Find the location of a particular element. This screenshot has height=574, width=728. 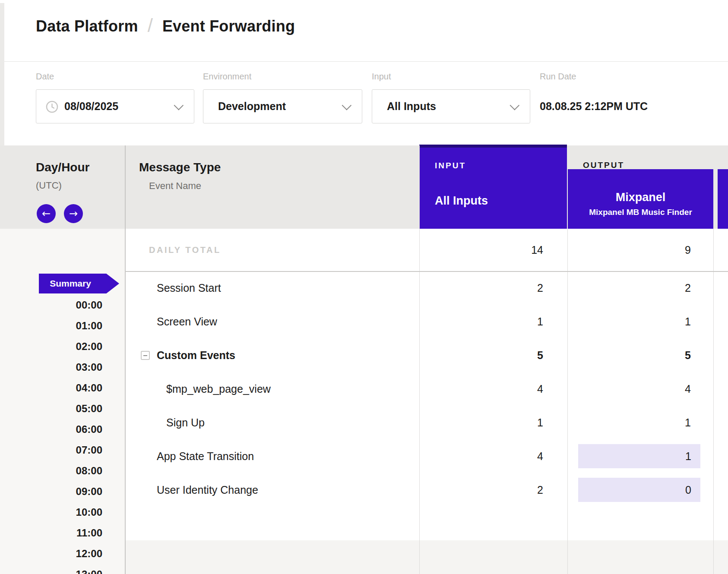

hour-rail-item: 02:00 is located at coordinates (51, 347).